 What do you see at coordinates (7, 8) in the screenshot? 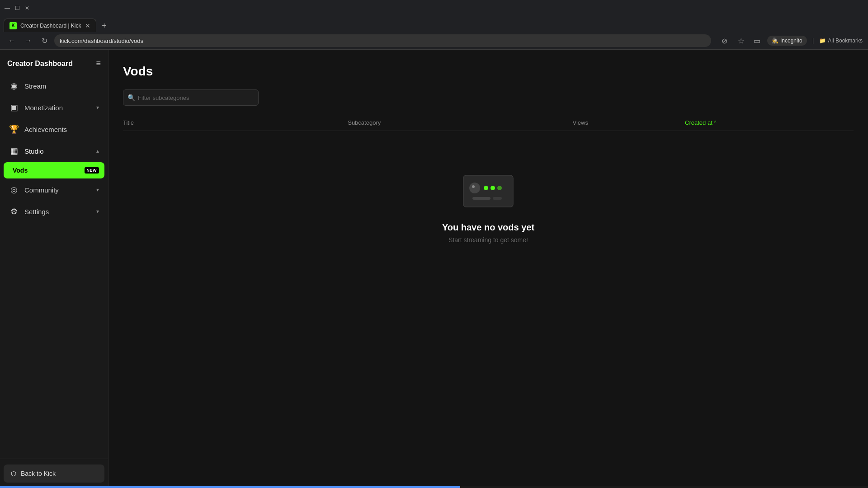
I see `minimize-button: —` at bounding box center [7, 8].